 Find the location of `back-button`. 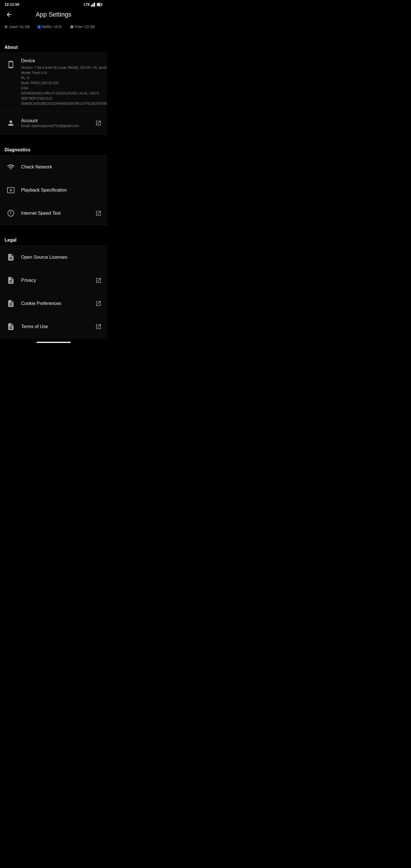

back-button is located at coordinates (9, 15).